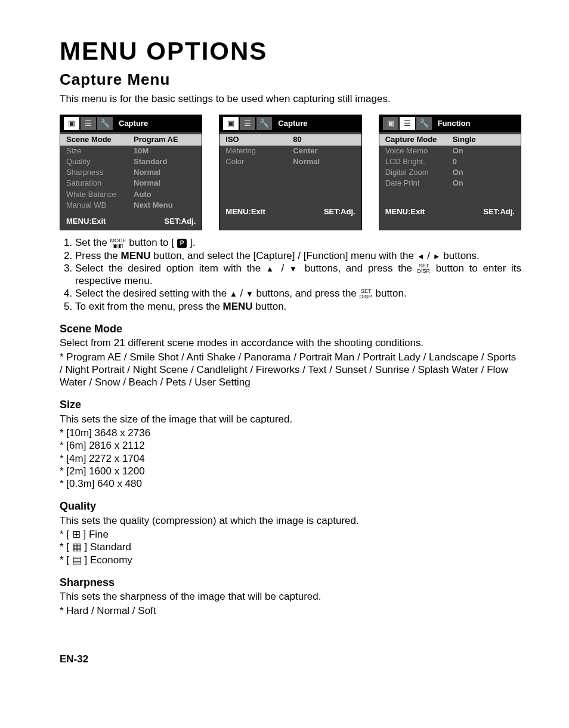 The width and height of the screenshot is (569, 728). Describe the element at coordinates (290, 162) in the screenshot. I see `menu-row: Color Normal` at that location.